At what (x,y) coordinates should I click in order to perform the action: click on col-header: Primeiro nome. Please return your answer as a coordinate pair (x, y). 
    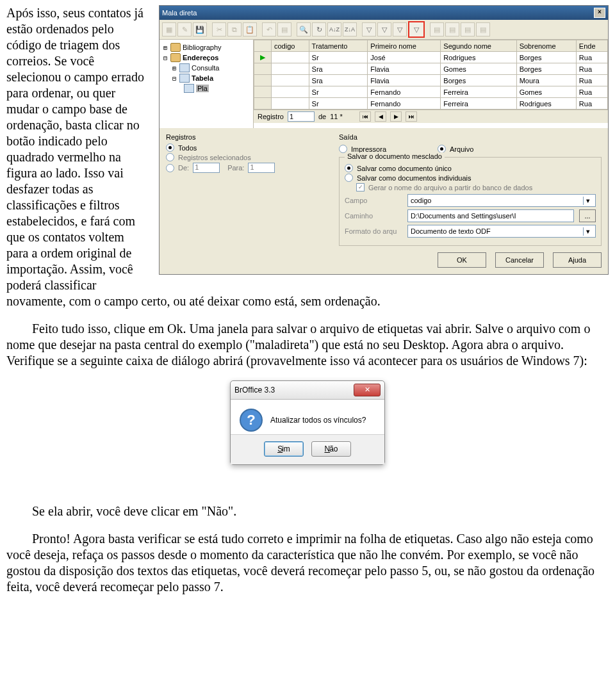
    Looking at the image, I should click on (404, 46).